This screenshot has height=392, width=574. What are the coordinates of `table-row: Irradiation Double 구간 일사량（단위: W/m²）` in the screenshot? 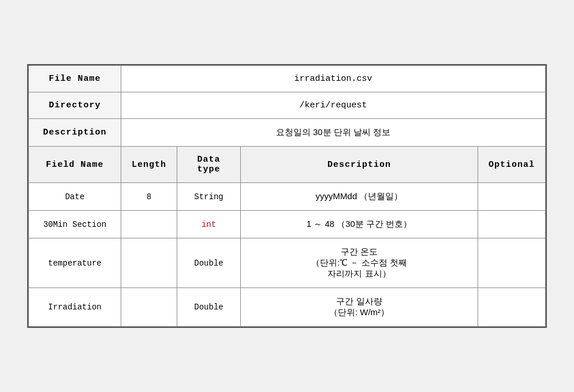 It's located at (288, 307).